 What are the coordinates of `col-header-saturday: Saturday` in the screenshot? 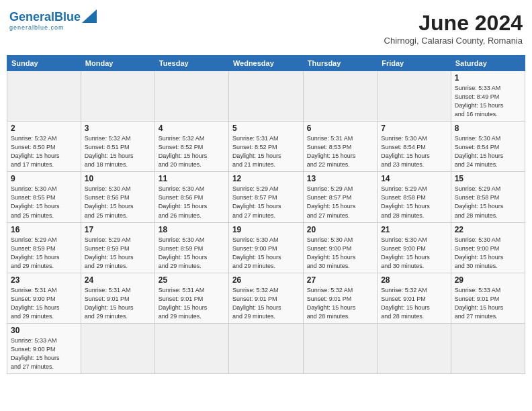 It's located at (488, 63).